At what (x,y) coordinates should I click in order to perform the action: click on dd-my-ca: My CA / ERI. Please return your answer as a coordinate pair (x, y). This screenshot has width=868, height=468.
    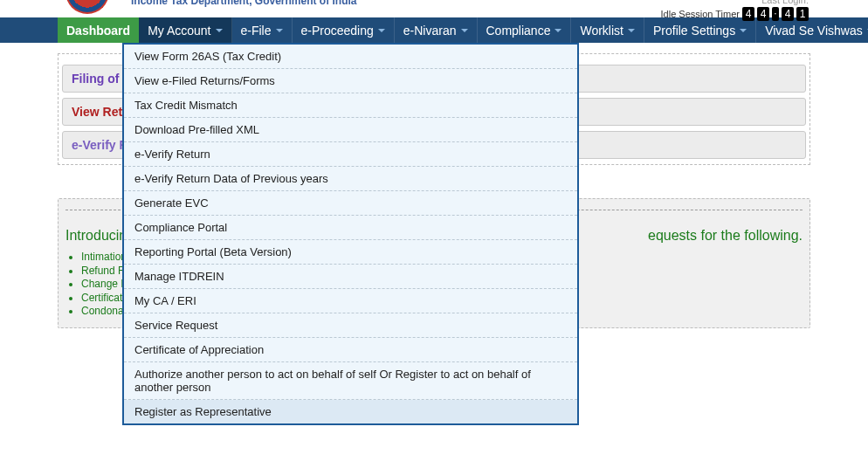
    Looking at the image, I should click on (351, 301).